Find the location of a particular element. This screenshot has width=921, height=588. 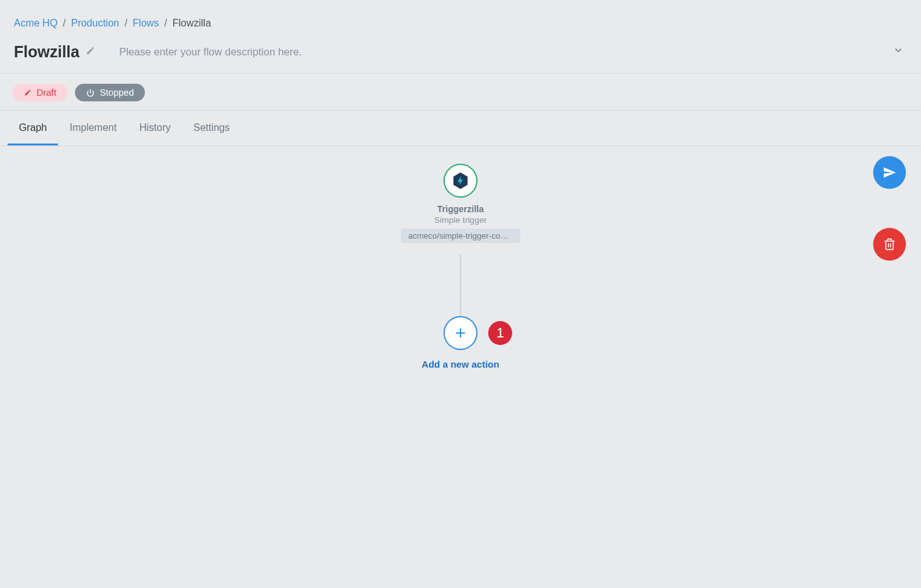

trigger-node-tag: acmeco/simple-trigger-com... is located at coordinates (460, 235).